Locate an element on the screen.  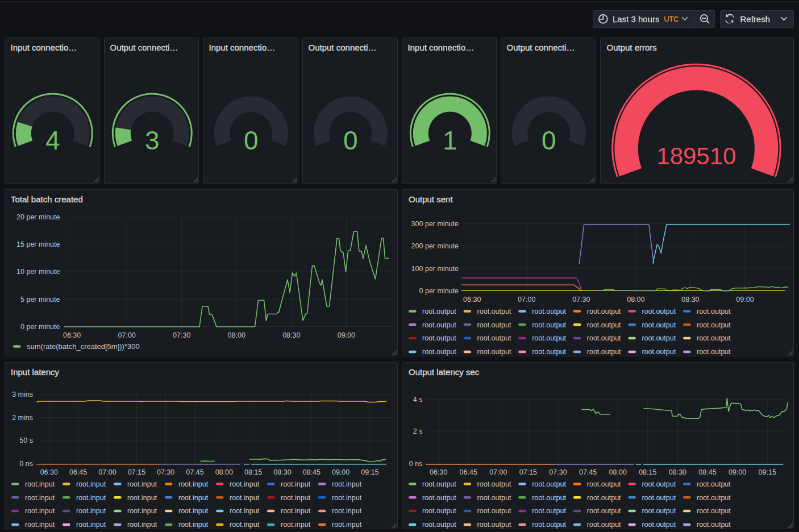
svg-text: 5 per minute is located at coordinates (40, 299).